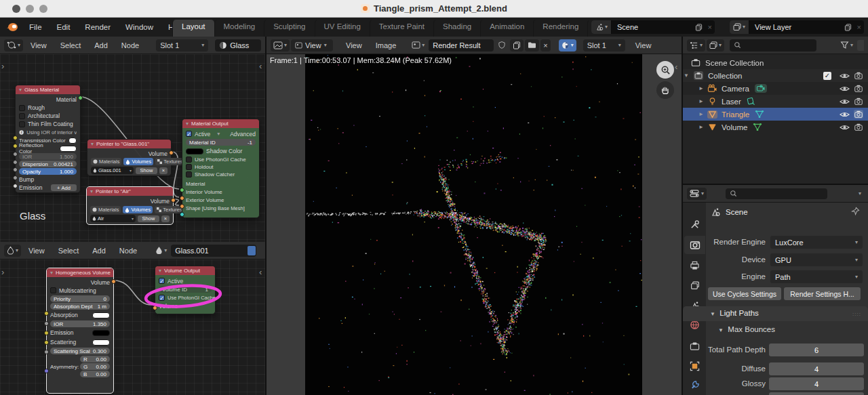  I want to click on ior-socket, so click(15, 154).